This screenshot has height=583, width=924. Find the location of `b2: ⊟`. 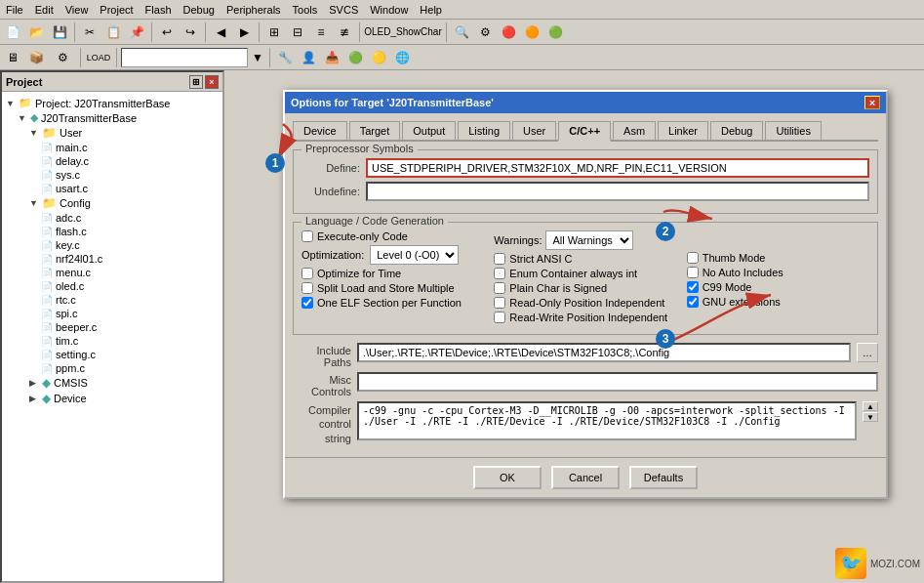

b2: ⊟ is located at coordinates (298, 32).